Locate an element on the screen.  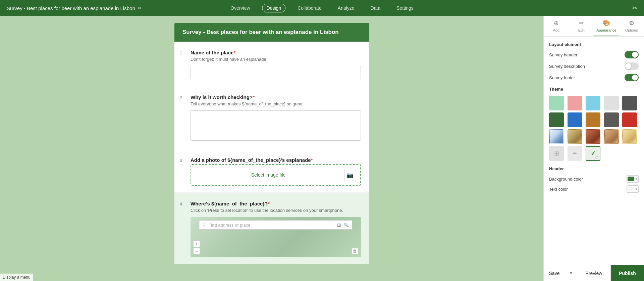
theme-swatch-current: ✓ is located at coordinates (593, 153).